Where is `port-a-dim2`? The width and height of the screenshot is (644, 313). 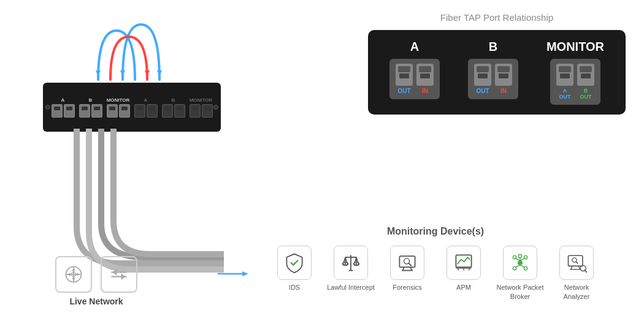
port-a-dim2 is located at coordinates (152, 111).